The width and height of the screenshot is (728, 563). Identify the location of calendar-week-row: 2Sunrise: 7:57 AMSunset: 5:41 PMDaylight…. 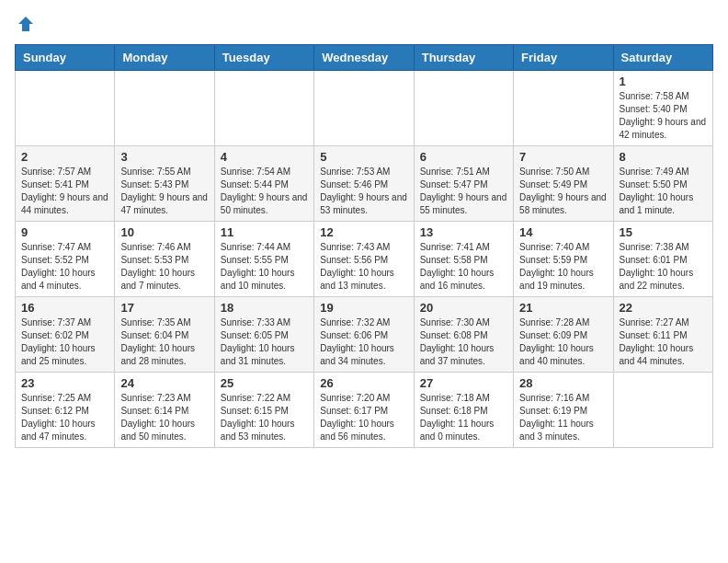
(364, 184).